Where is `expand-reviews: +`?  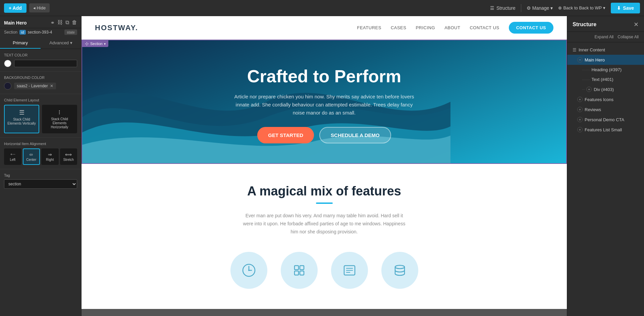
expand-reviews: + is located at coordinates (580, 109).